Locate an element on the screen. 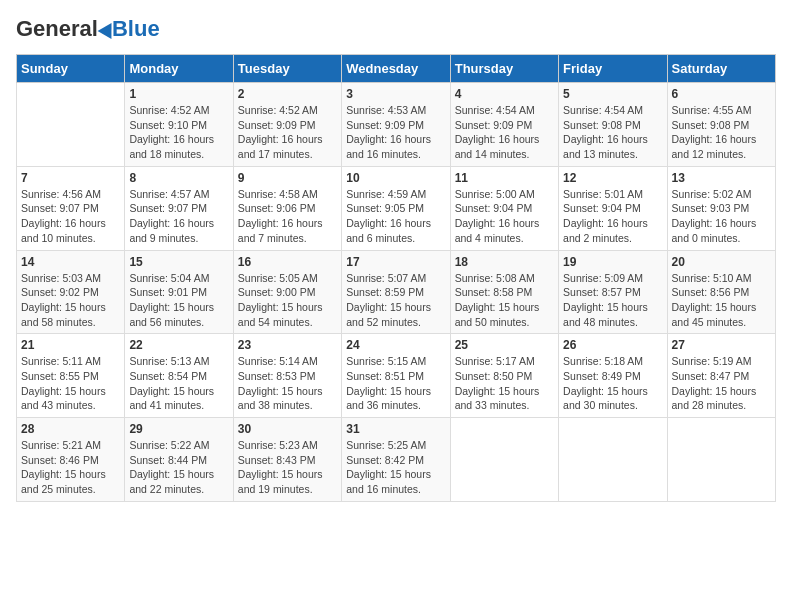 This screenshot has height=612, width=792. calendar-cell-day-30: 30Sunrise: 5:23 AM Sunset: 8:43 PM Dayli… is located at coordinates (287, 460).